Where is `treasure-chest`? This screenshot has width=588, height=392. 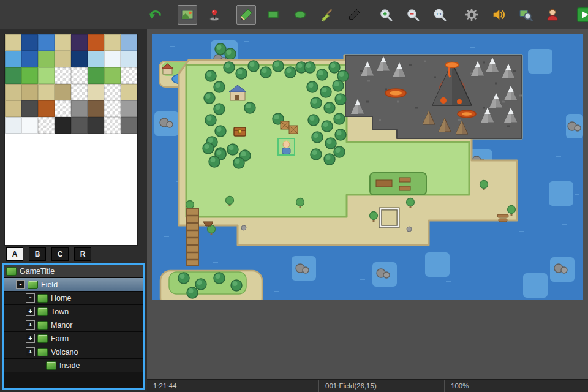
treasure-chest is located at coordinates (240, 132).